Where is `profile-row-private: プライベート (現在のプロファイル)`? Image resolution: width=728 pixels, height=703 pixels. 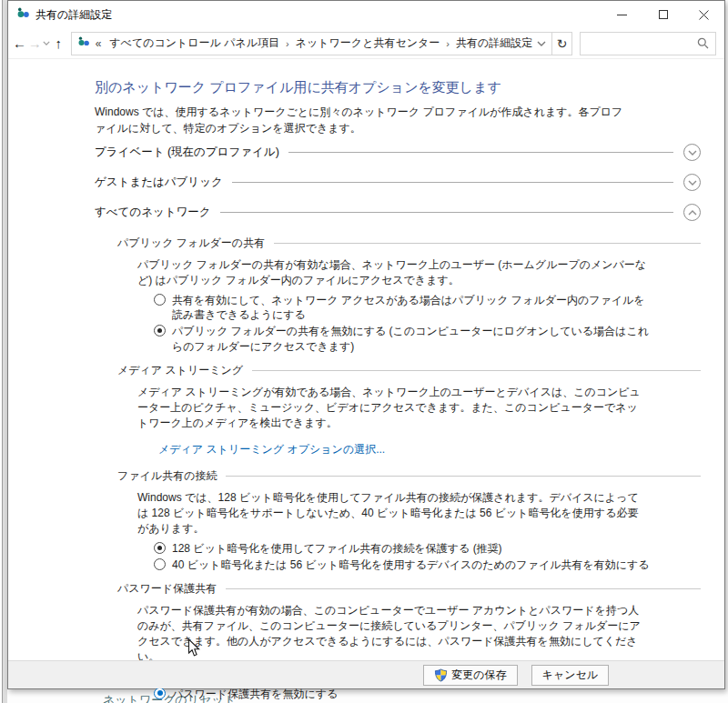
profile-row-private: プライベート (現在のプロファイル) is located at coordinates (398, 153).